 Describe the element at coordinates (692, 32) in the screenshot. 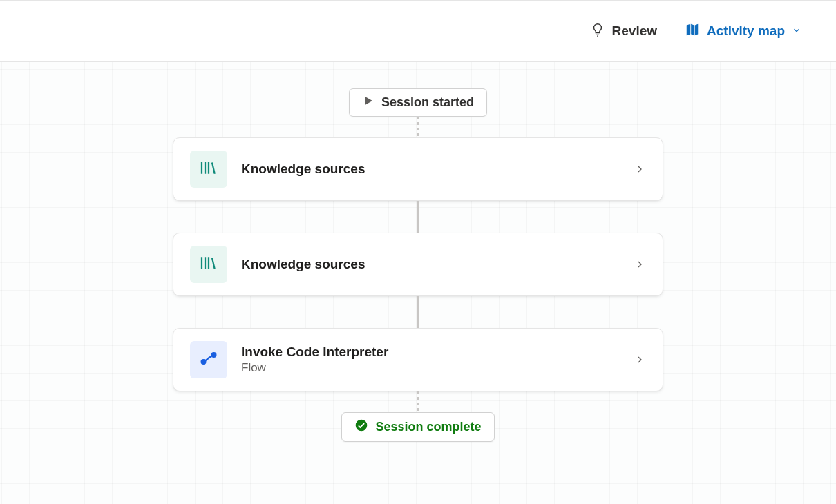

I see `map-icon` at that location.